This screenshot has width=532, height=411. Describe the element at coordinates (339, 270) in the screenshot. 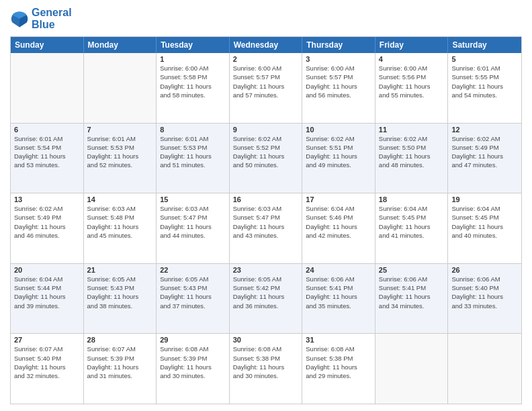

I see `day-number: 24` at that location.